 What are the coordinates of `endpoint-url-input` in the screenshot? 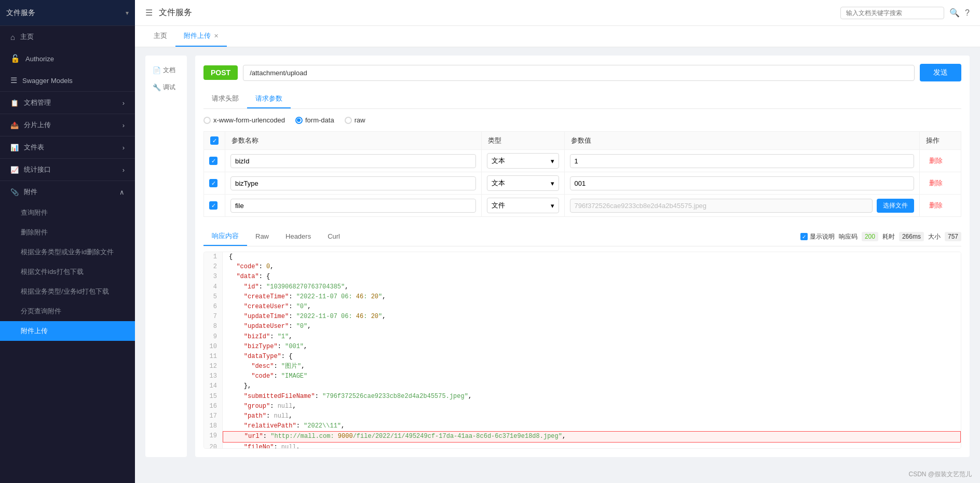 It's located at (579, 73).